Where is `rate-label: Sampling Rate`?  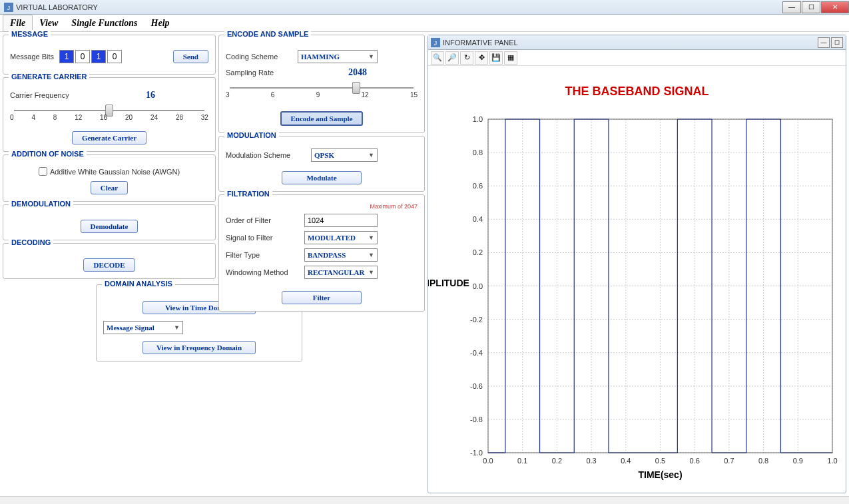 rate-label: Sampling Rate is located at coordinates (259, 73).